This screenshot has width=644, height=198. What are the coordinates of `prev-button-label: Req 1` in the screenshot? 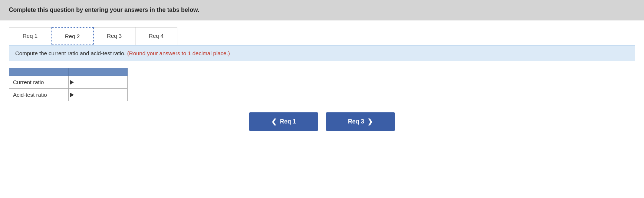 It's located at (288, 122).